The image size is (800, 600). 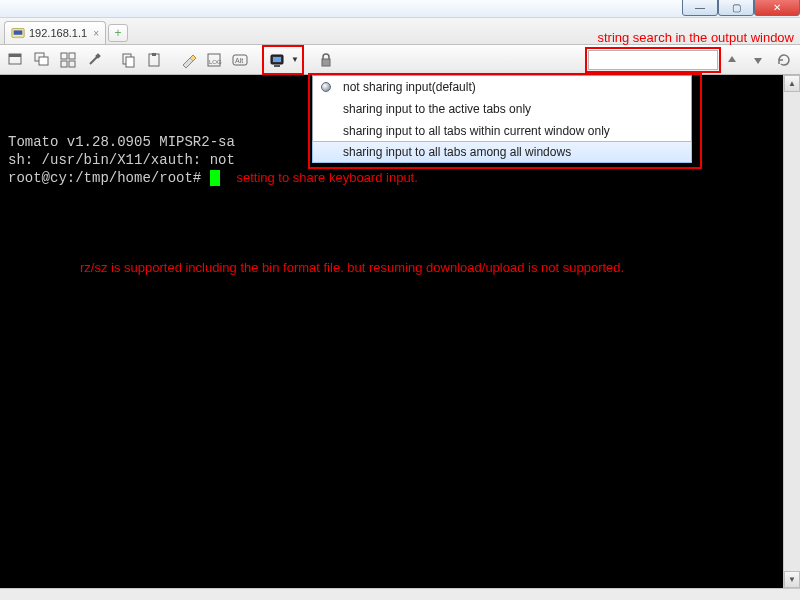 What do you see at coordinates (326, 87) in the screenshot?
I see `radio-selected-icon` at bounding box center [326, 87].